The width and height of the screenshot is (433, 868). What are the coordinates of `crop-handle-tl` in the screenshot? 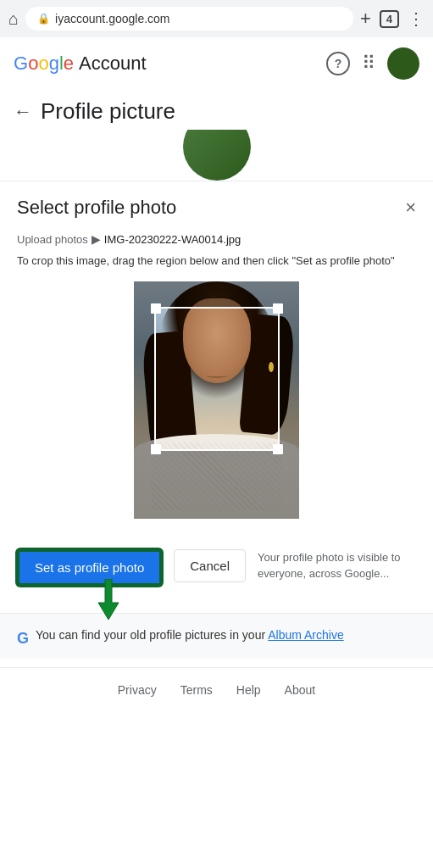 It's located at (156, 309).